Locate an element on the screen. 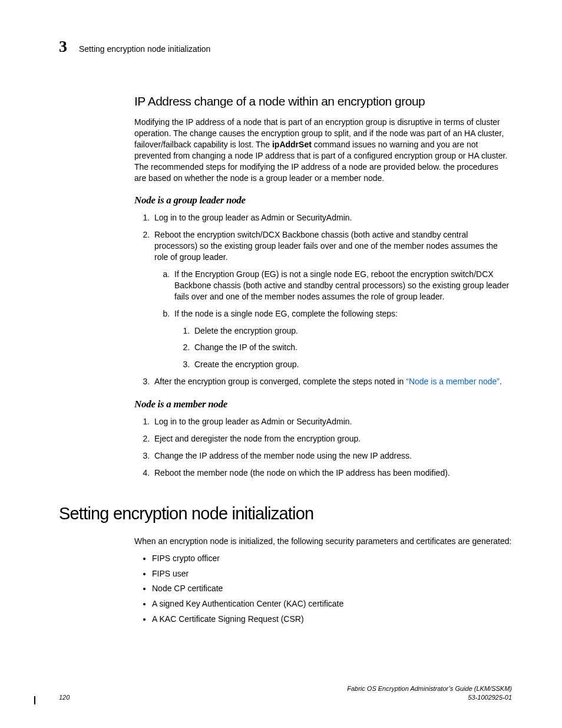 The width and height of the screenshot is (562, 728). subheading-group-leader: Node is a group leader node is located at coordinates (323, 200).